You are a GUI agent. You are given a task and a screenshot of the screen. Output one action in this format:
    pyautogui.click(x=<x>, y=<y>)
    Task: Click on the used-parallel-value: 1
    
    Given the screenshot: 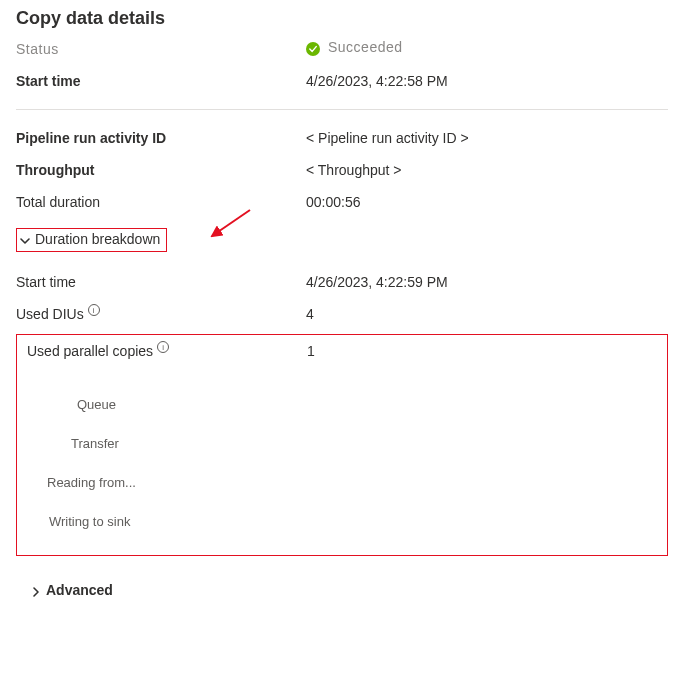 What is the action you would take?
    pyautogui.click(x=482, y=351)
    